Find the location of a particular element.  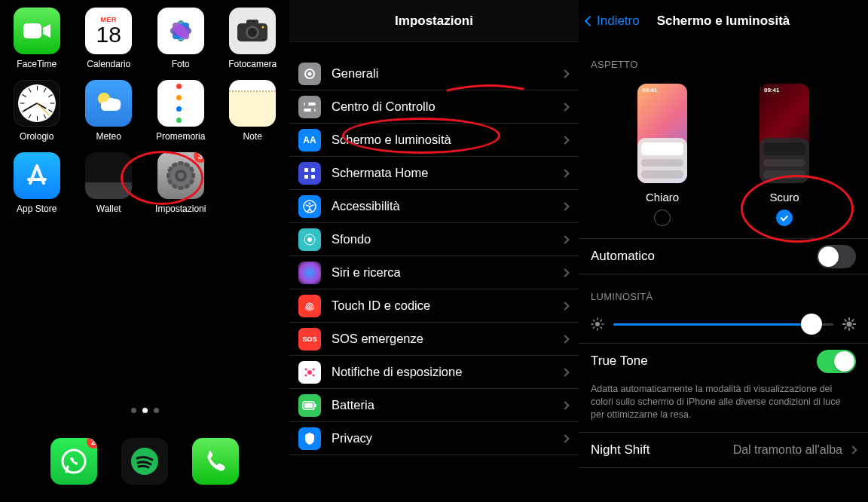

app-meteo: Meteo is located at coordinates (109, 111).